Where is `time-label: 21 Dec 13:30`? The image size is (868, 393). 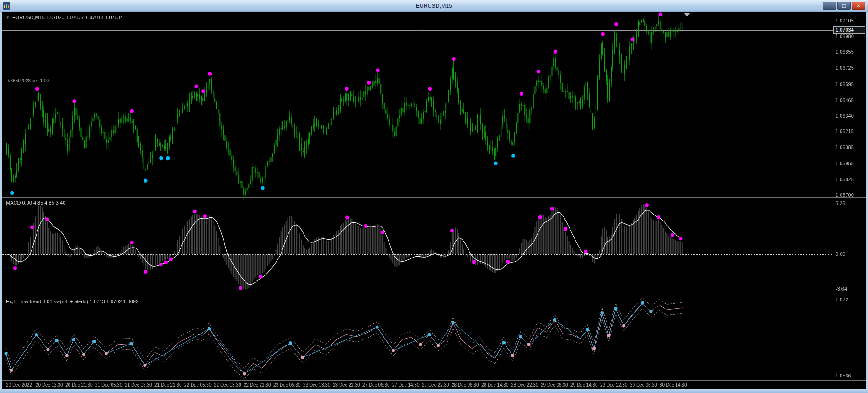 time-label: 21 Dec 13:30 is located at coordinates (138, 385).